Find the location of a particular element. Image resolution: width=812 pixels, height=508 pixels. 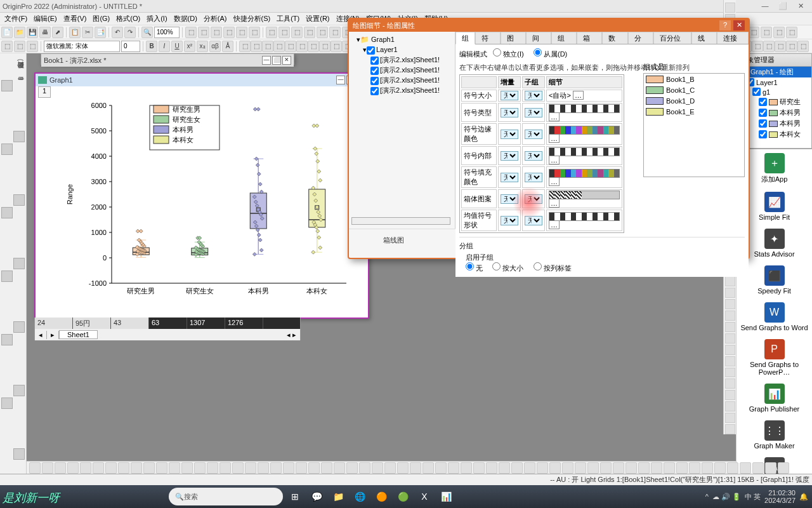

group-member: Book1_B is located at coordinates (694, 79).